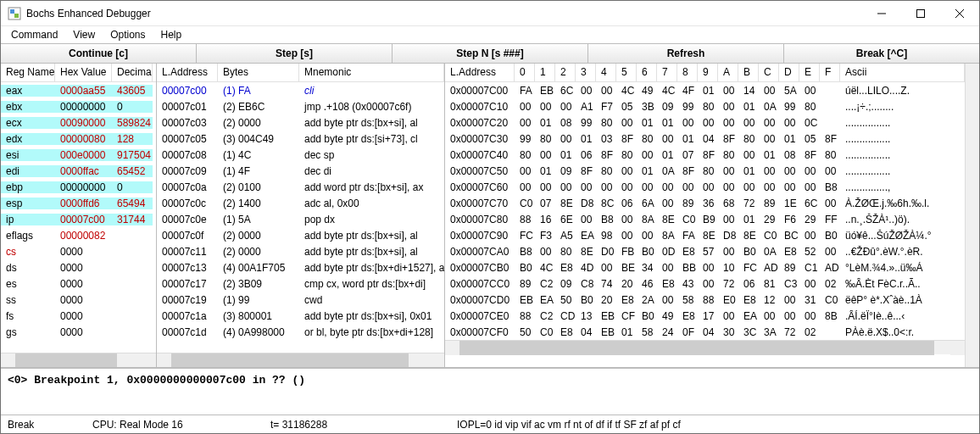 The height and width of the screenshot is (434, 980). Describe the element at coordinates (882, 53) in the screenshot. I see `break-button: Break [^C]` at that location.